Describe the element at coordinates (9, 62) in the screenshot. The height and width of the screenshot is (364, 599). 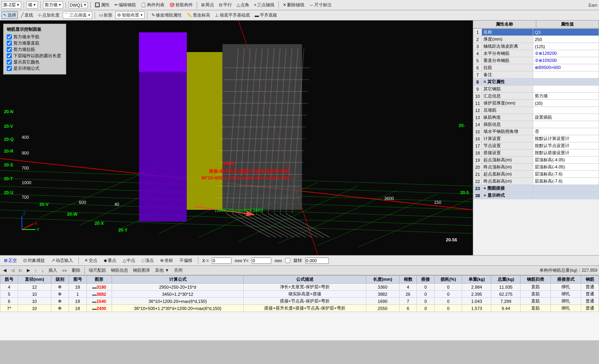
I see `cb-color` at that location.